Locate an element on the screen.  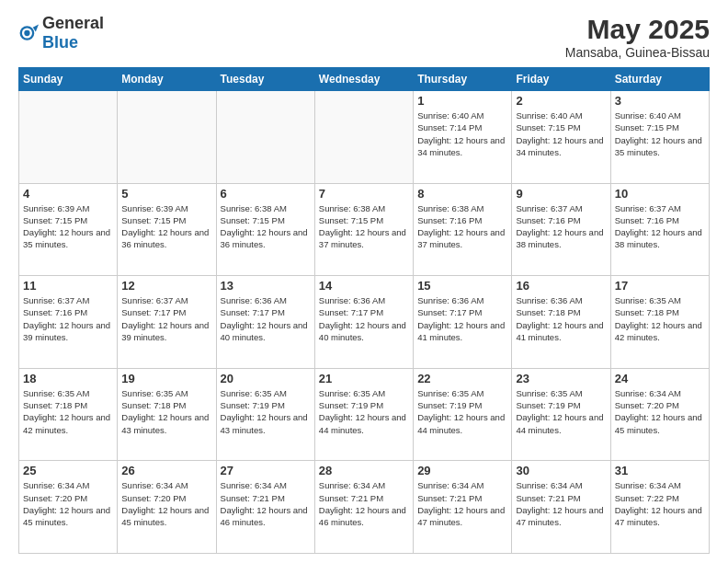
day-cell: 4Sunrise: 6:39 AMSunset: 7:15 PMDaylight… is located at coordinates (68, 230).